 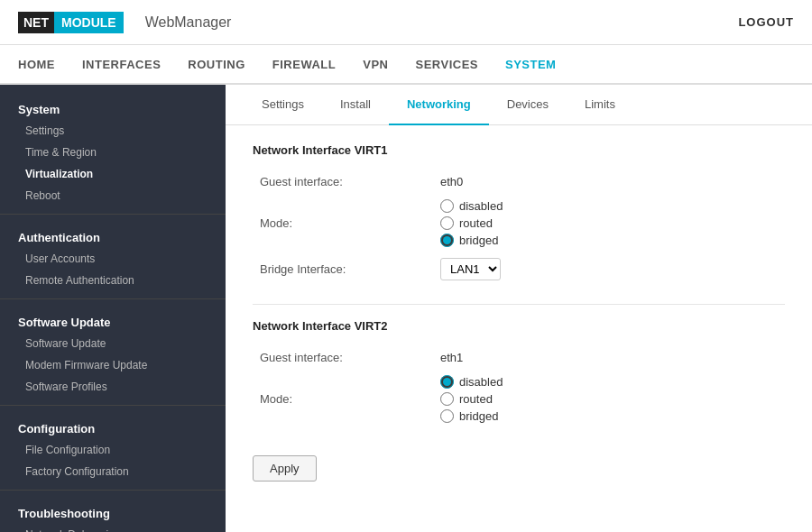 I want to click on virt1-bridge-interface-label: Bridge Interface:, so click(x=343, y=269).